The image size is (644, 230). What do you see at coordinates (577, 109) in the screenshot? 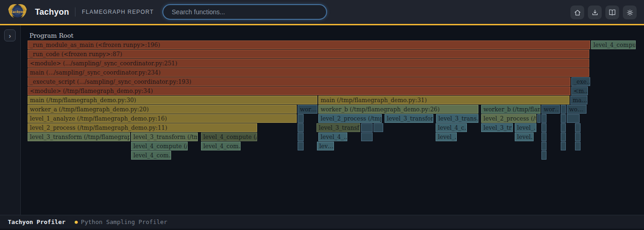
I see `flame-bar: wo…` at bounding box center [577, 109].